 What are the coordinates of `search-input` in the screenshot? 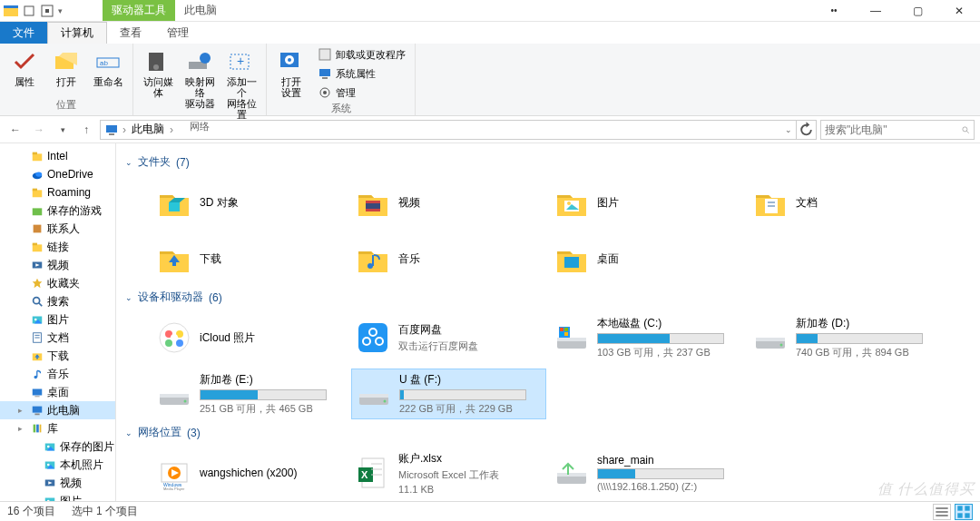 It's located at (893, 130).